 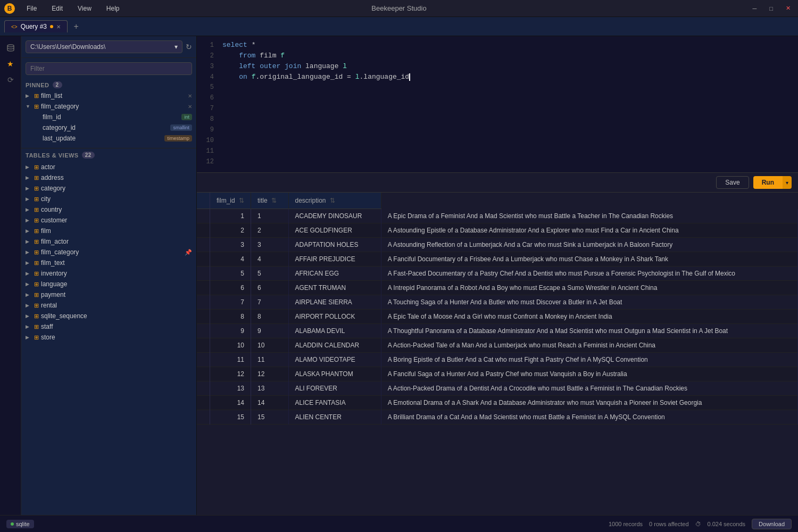 I want to click on menu-file: File, so click(x=32, y=9).